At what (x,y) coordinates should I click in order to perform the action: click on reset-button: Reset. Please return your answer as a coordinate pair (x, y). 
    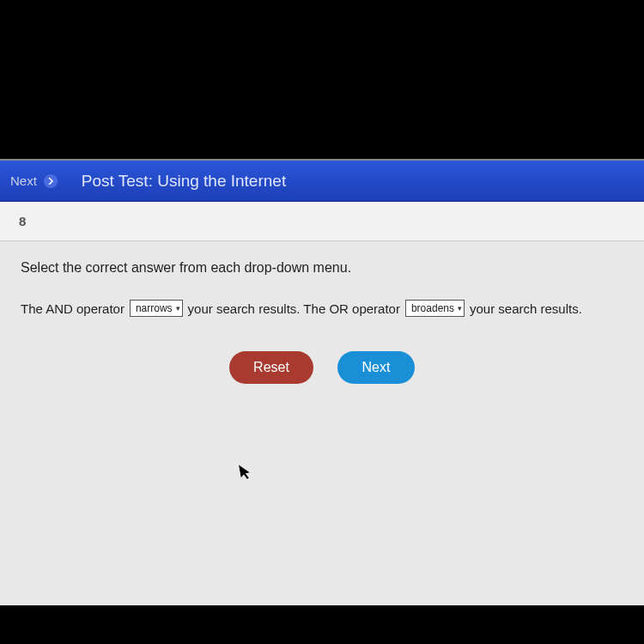
    Looking at the image, I should click on (271, 368).